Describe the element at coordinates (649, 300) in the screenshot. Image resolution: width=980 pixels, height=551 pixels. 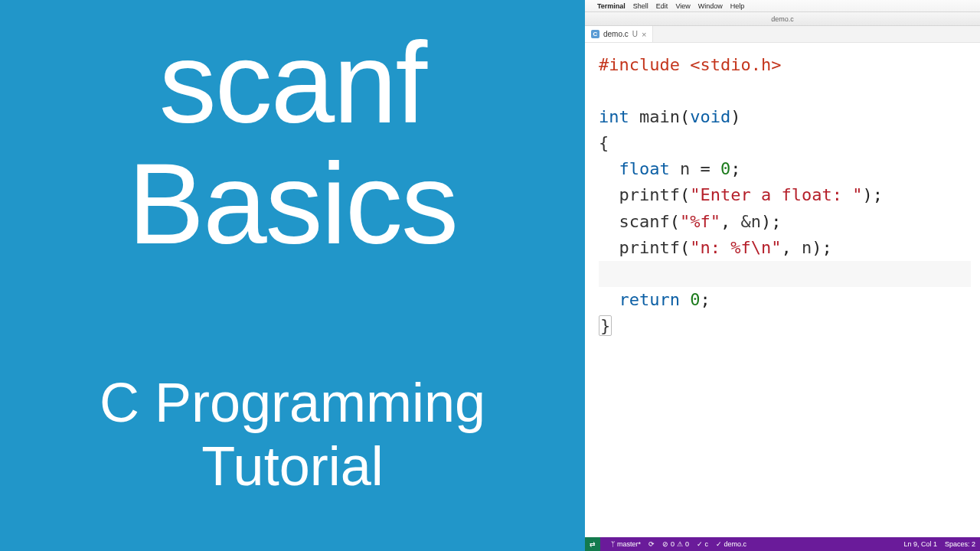
I see `code-return: return` at that location.